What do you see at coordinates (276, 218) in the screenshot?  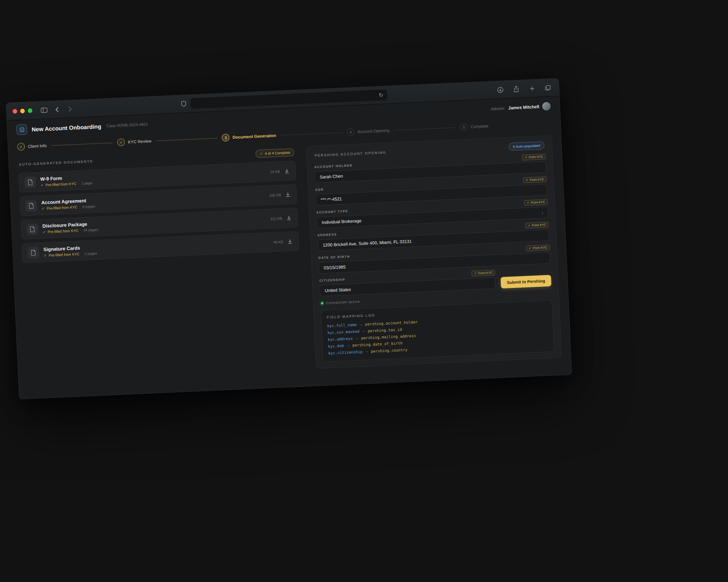 I see `document-size: 312 KB` at bounding box center [276, 218].